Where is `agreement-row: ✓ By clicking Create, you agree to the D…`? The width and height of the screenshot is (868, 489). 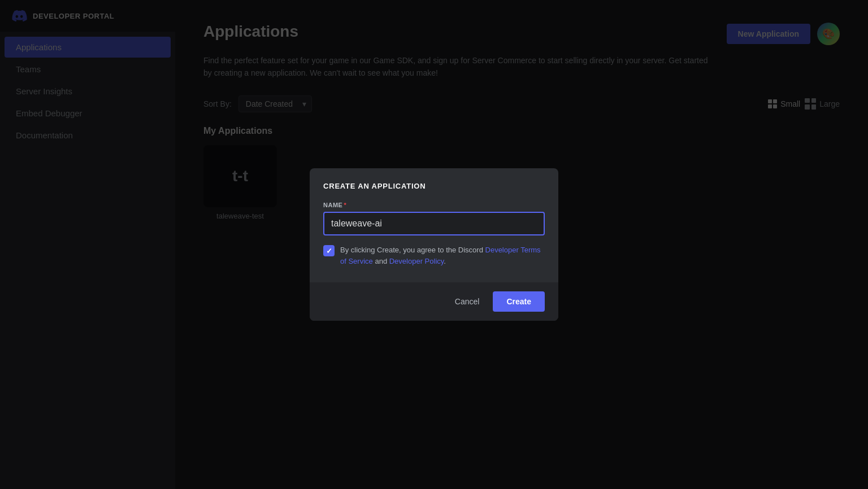
agreement-row: ✓ By clicking Create, you agree to the D… is located at coordinates (434, 255).